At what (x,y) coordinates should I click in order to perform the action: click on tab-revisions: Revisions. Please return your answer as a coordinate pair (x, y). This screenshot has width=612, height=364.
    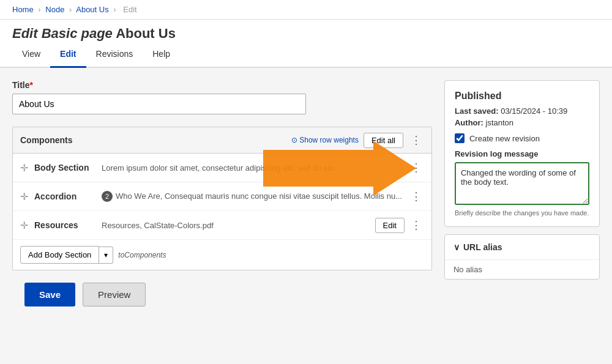
    Looking at the image, I should click on (115, 55).